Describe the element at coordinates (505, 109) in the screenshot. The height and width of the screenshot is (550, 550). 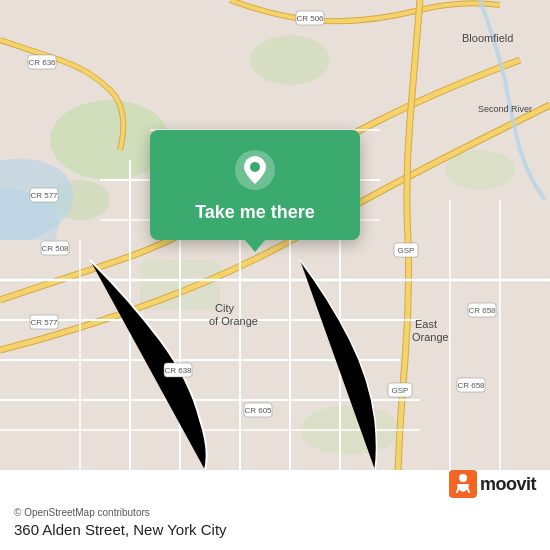
I see `svg-text: Second River` at that location.